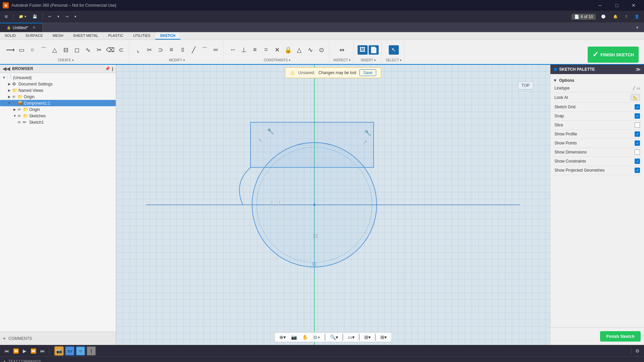 This screenshot has height=362, width=644. Describe the element at coordinates (121, 50) in the screenshot. I see `mirror-tool-button: ⊂` at that location.